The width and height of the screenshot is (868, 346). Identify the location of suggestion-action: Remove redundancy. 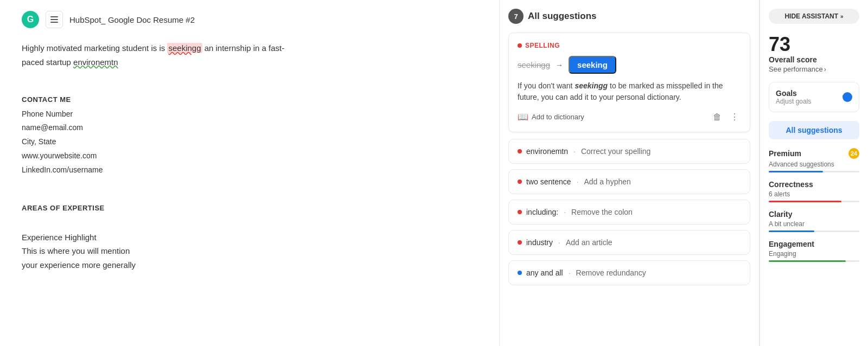
(611, 273).